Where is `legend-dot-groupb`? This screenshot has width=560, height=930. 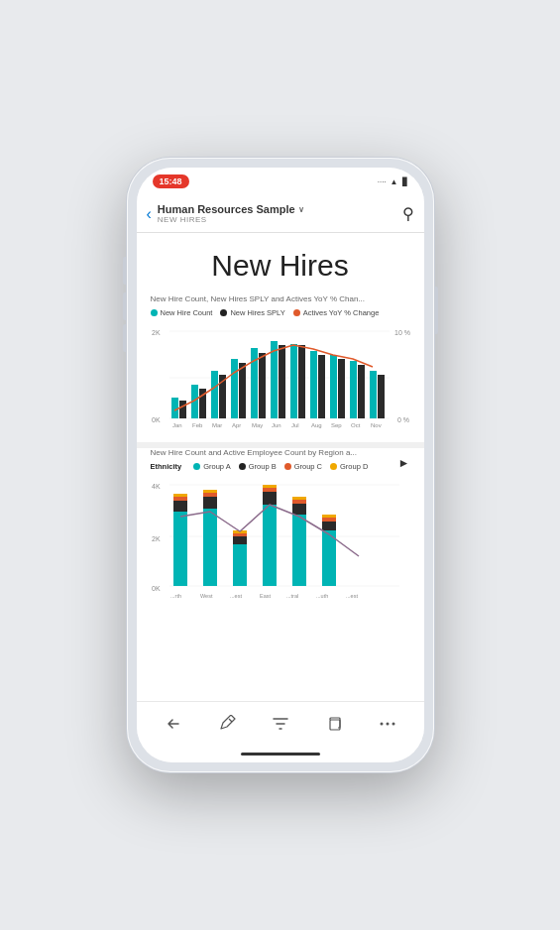
legend-dot-groupb is located at coordinates (242, 466).